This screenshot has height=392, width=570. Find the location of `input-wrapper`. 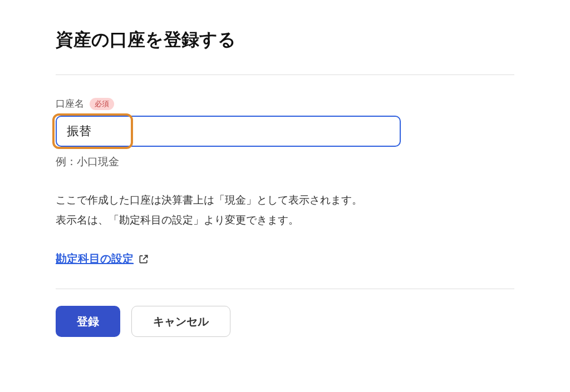

input-wrapper is located at coordinates (228, 131).